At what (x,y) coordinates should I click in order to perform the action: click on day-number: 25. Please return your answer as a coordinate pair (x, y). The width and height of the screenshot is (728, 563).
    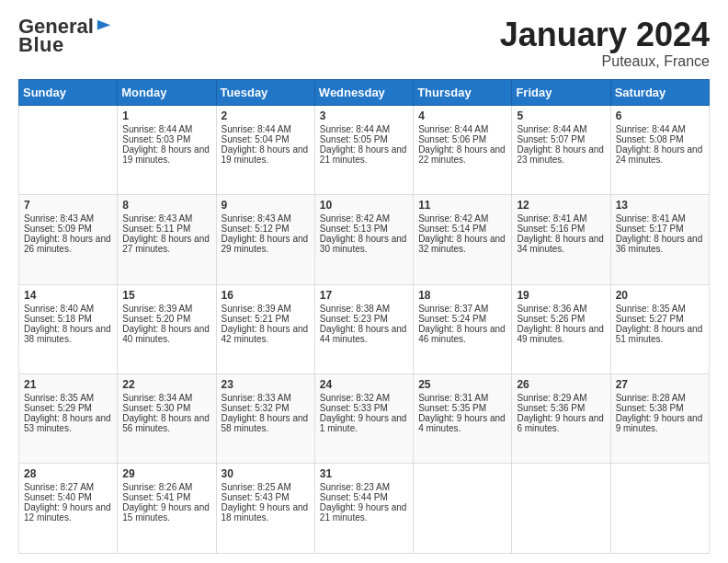
    Looking at the image, I should click on (462, 385).